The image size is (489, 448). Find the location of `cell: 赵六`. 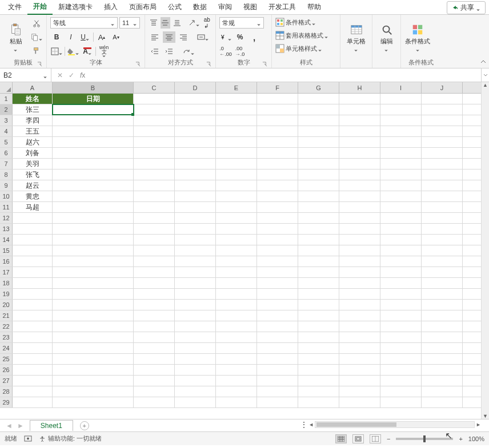

cell: 赵六 is located at coordinates (33, 142).